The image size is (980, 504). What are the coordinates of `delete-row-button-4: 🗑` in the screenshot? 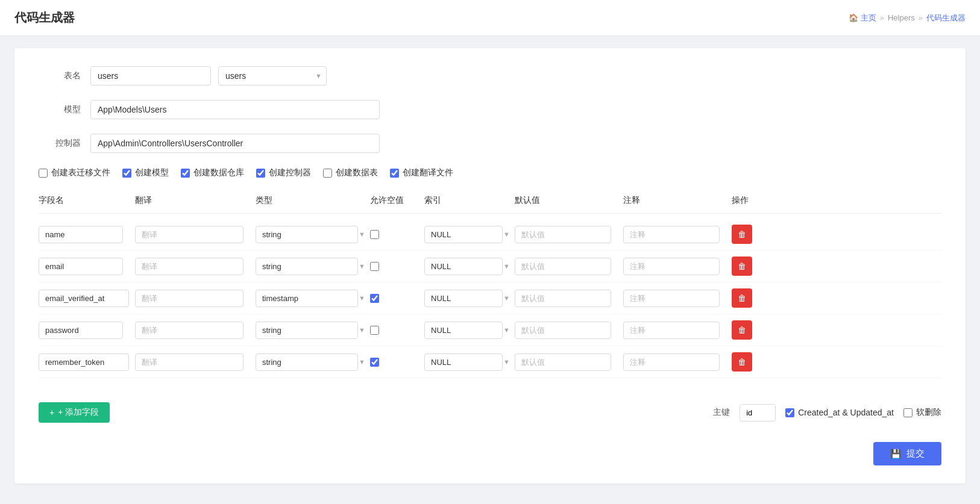 It's located at (742, 330).